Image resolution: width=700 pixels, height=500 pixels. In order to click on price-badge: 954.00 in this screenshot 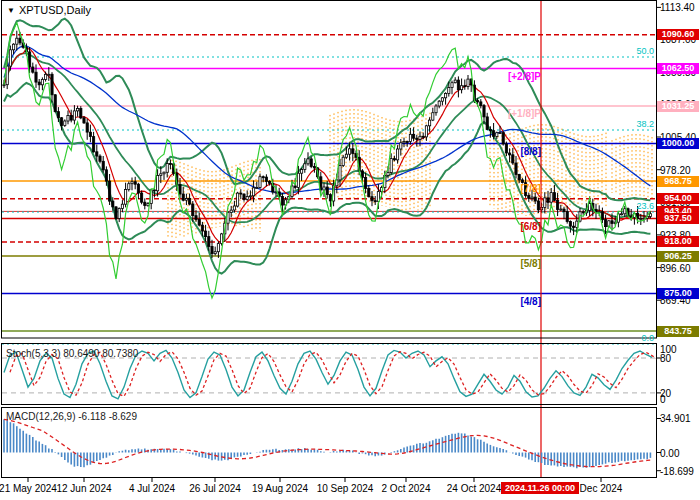, I will do `click(678, 198)`.